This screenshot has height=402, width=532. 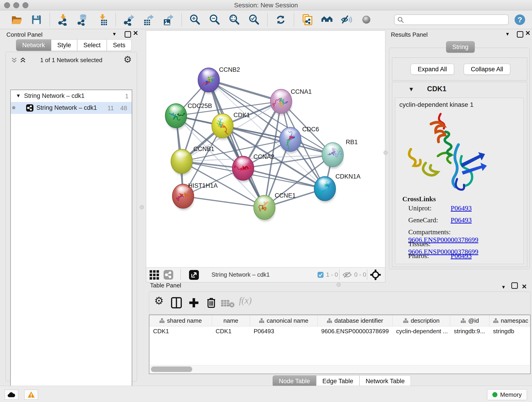 What do you see at coordinates (159, 301) in the screenshot?
I see `table-options-gear-icon: ⚙` at bounding box center [159, 301].